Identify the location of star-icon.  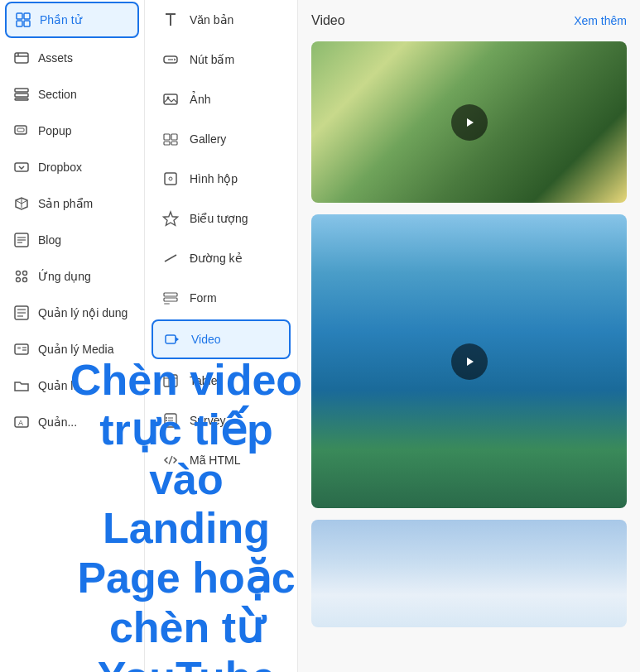
(171, 218).